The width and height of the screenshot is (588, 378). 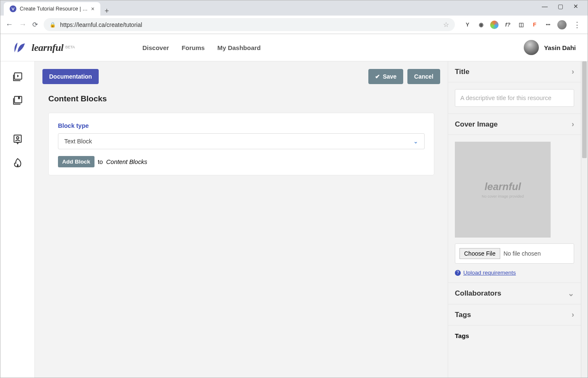 What do you see at coordinates (560, 6) in the screenshot?
I see `window-maximize-icon: ▢` at bounding box center [560, 6].